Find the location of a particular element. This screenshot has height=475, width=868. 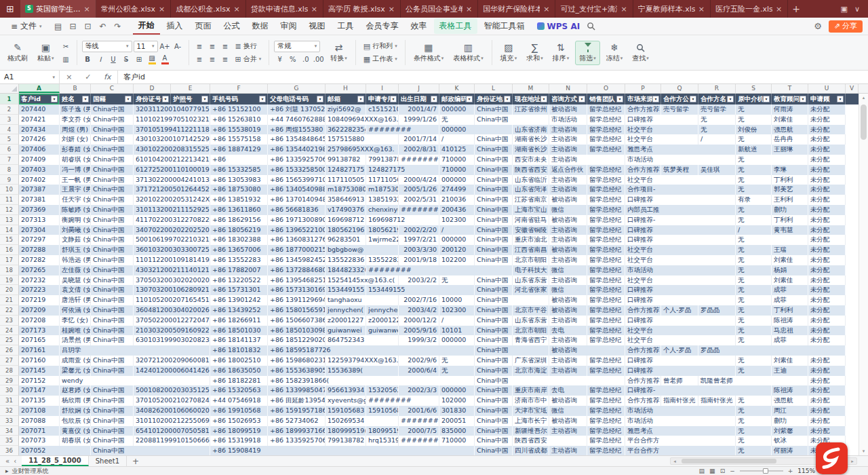

grid-cell: 18448233200000@qq is located at coordinates (346, 270).